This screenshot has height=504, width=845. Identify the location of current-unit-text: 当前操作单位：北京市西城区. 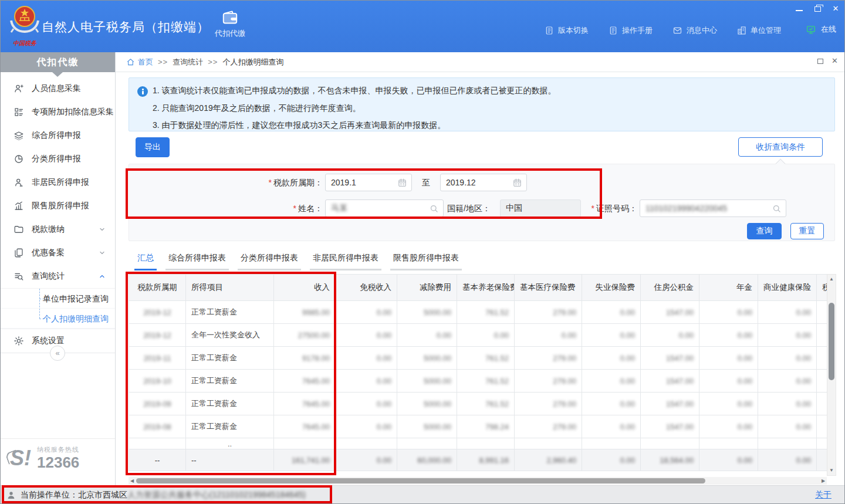
(74, 495).